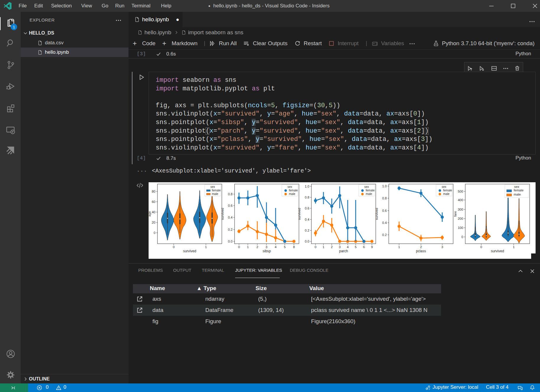  What do you see at coordinates (154, 212) in the screenshot?
I see `svg-text: 40` at bounding box center [154, 212].